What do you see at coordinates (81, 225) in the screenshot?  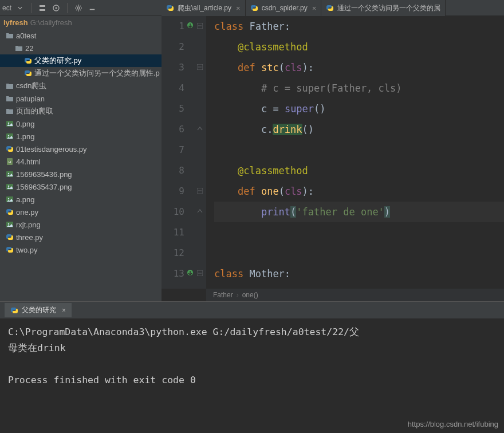 I see `tree-row: rxjt.png` at bounding box center [81, 225].